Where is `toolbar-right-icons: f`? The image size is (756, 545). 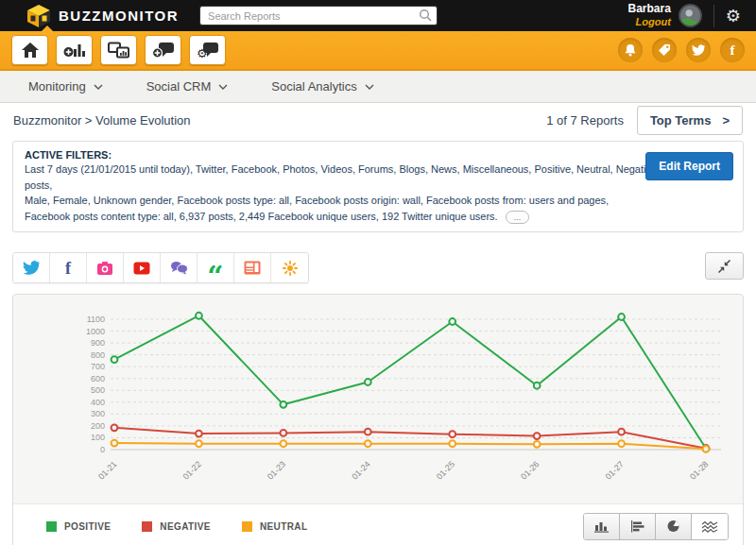
toolbar-right-icons: f is located at coordinates (681, 50).